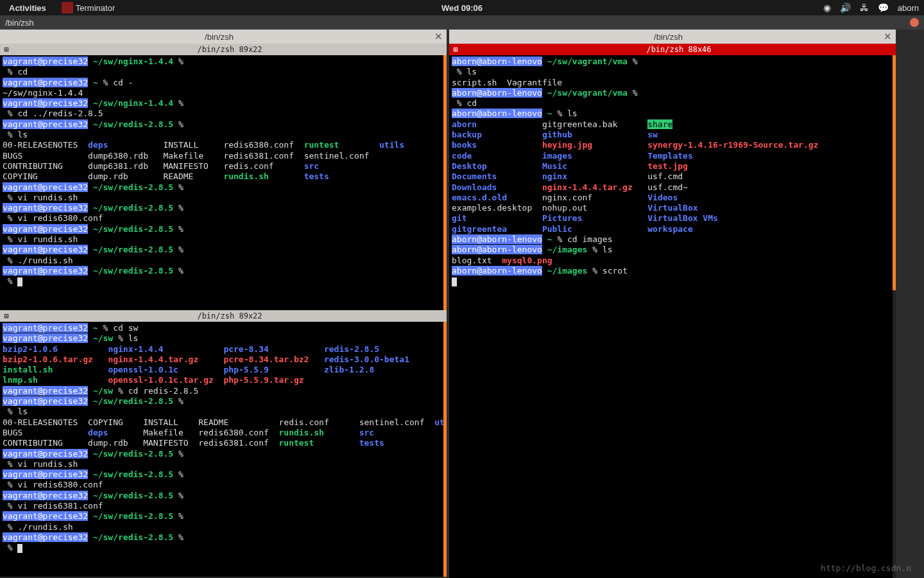 The width and height of the screenshot is (924, 578). I want to click on tab-left: /bin/zsh ✕, so click(223, 37).